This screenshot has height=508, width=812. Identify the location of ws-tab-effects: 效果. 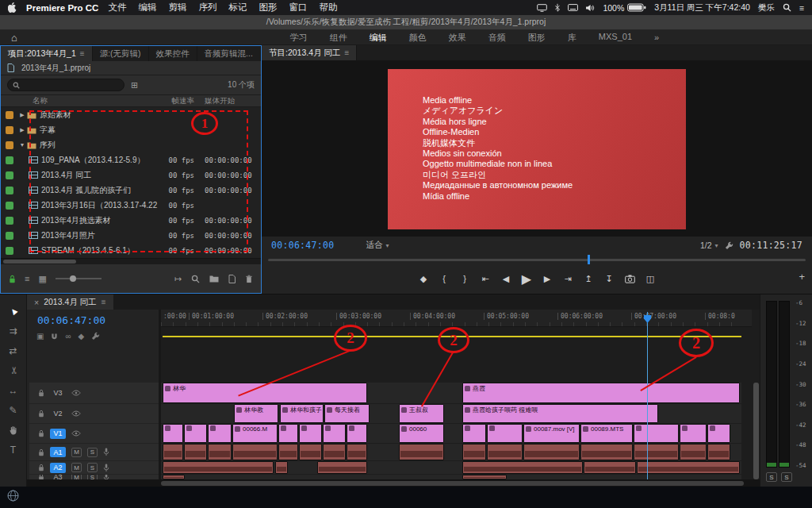
(458, 38).